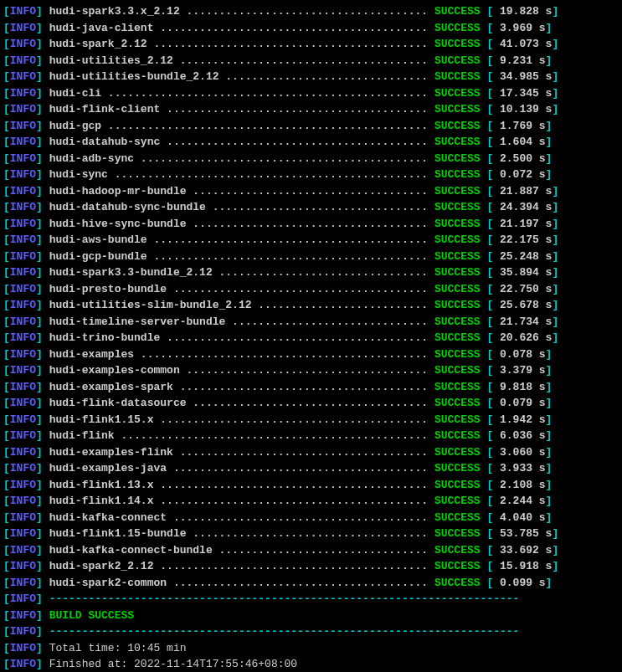  What do you see at coordinates (311, 534) in the screenshot?
I see `module-line: [INFO] hudi-flink1.15-bundle ...........…` at bounding box center [311, 534].